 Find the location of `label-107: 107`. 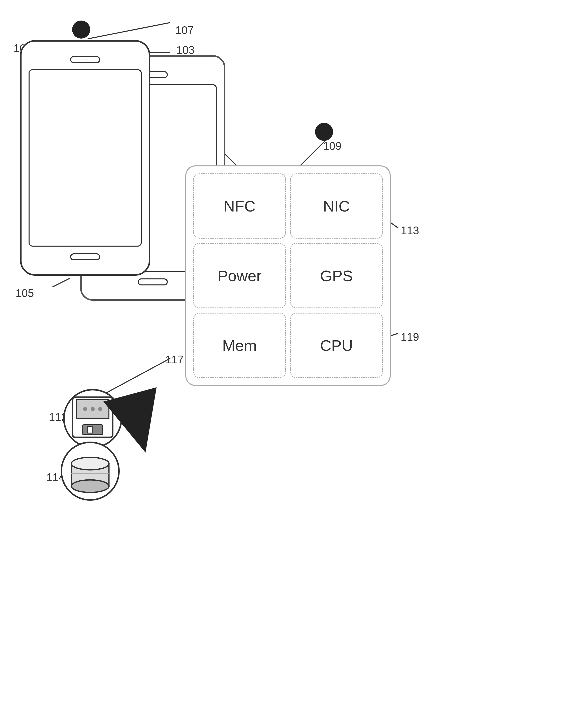

label-107: 107 is located at coordinates (184, 30).